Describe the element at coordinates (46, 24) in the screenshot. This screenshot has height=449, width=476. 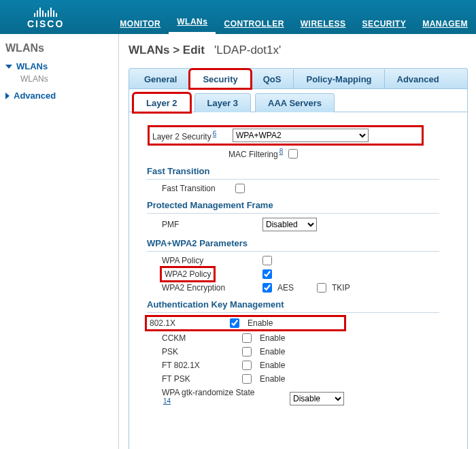
I see `brand-text: CISCO` at that location.